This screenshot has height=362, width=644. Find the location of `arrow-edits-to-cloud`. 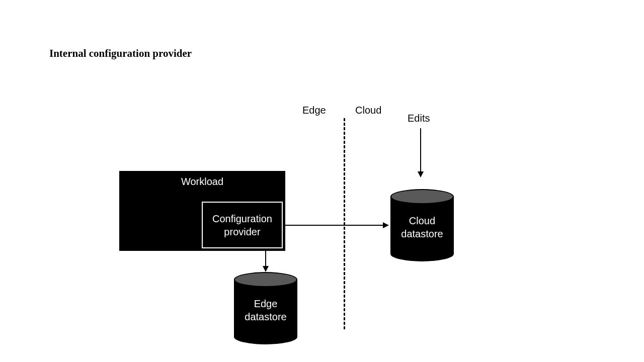

arrow-edits-to-cloud is located at coordinates (423, 153).